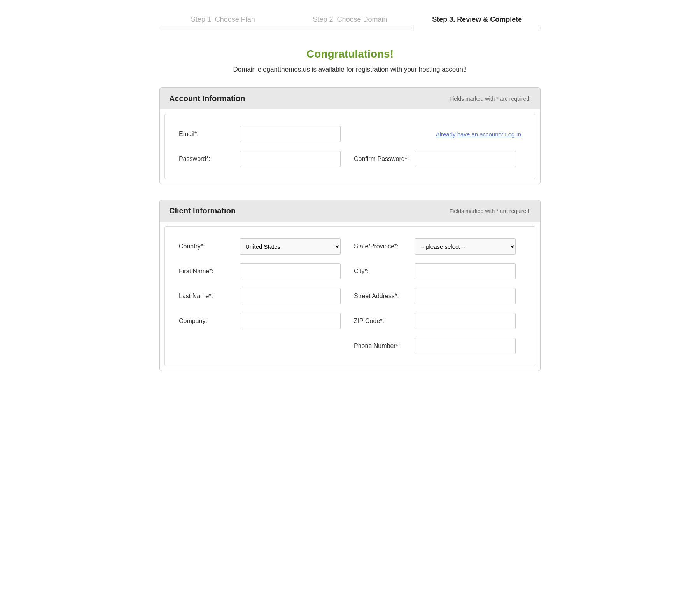 This screenshot has width=700, height=606. I want to click on phone-label: Phone Number*:, so click(381, 346).